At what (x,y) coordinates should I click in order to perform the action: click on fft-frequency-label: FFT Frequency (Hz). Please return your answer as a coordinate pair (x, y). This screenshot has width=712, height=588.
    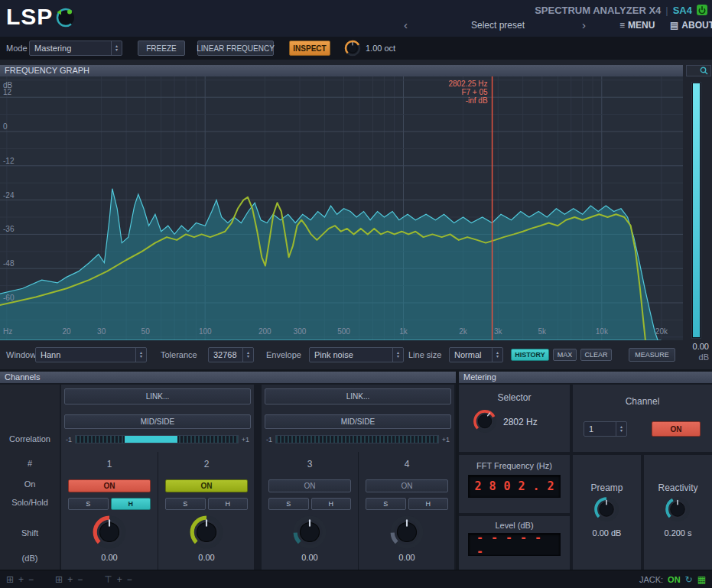
    Looking at the image, I should click on (514, 466).